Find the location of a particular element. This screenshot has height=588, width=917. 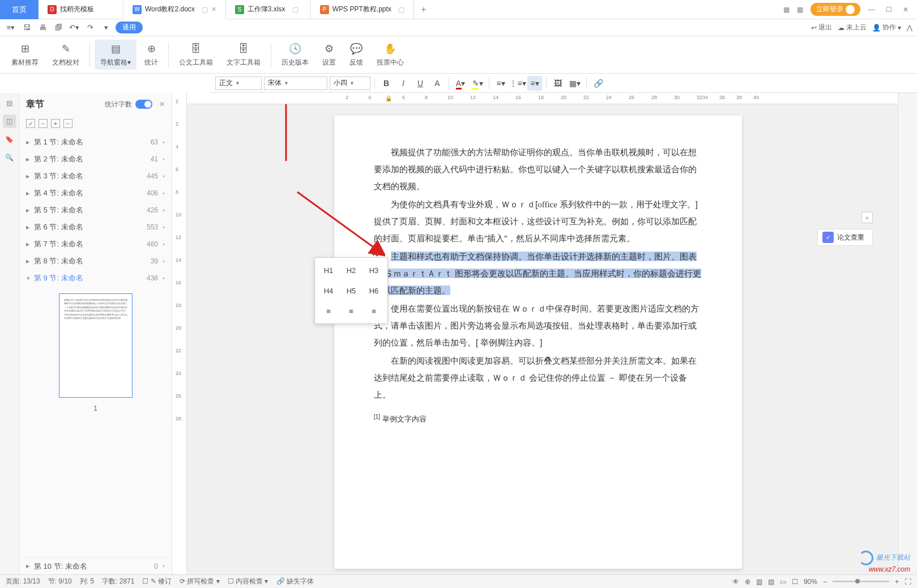

status-section: 节: 9/10 is located at coordinates (60, 581).